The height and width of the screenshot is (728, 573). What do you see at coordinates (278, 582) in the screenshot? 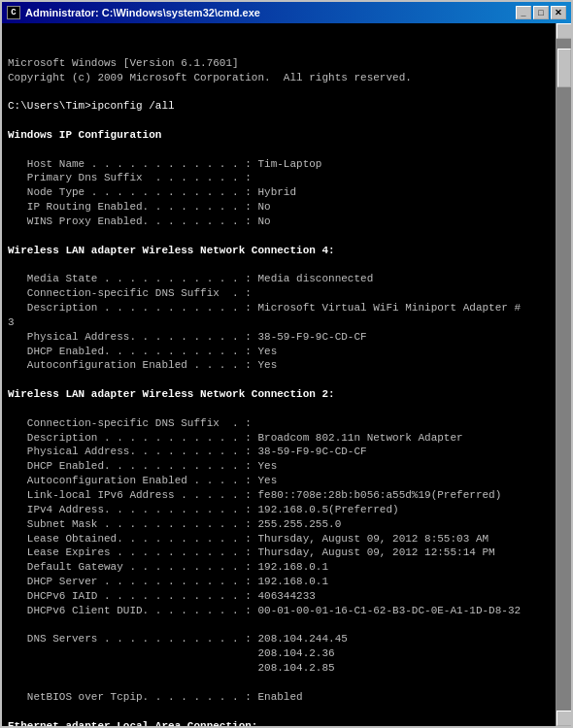
I see `terminal-line: DHCP Server . . . . . . . . . . . : 192.…` at bounding box center [278, 582].